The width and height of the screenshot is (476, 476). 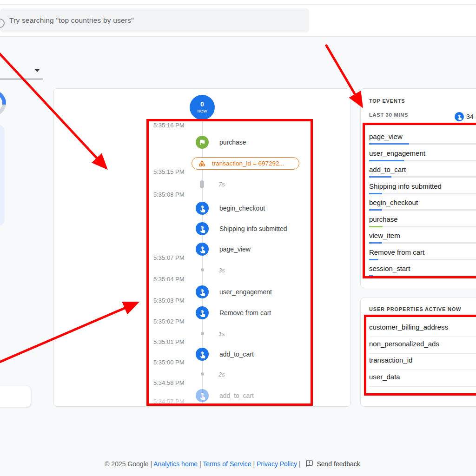 I want to click on timestamp: 5:34:58 PM, so click(x=169, y=383).